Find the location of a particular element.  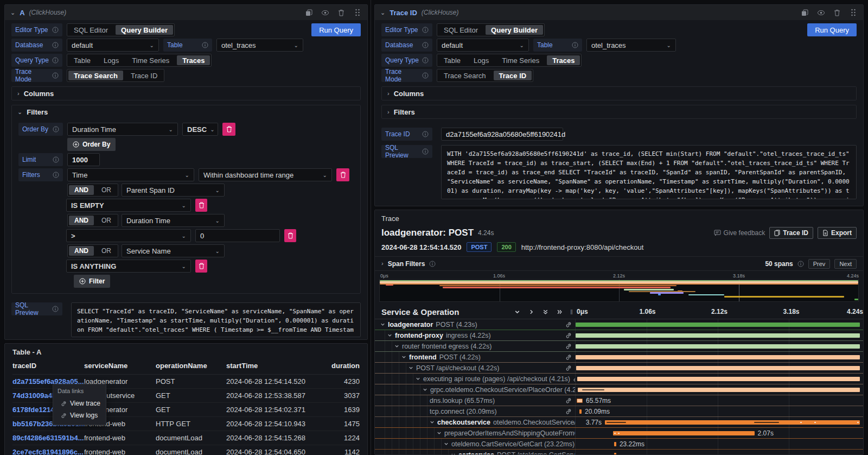

or-option: OR is located at coordinates (106, 251).